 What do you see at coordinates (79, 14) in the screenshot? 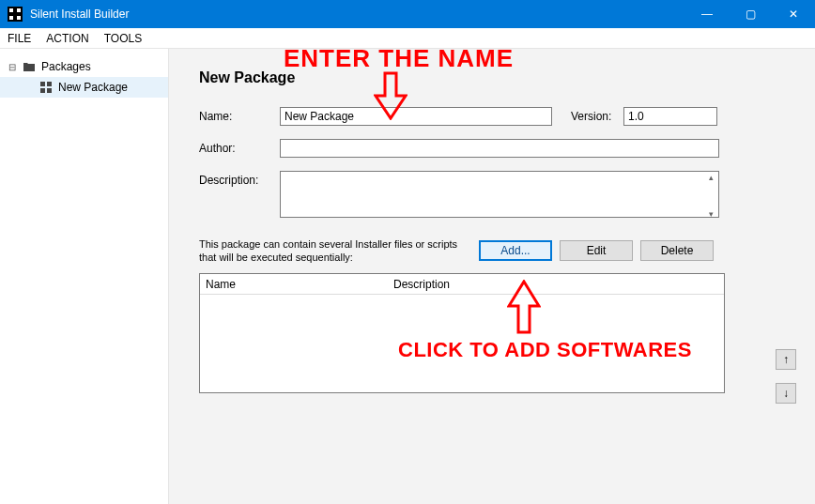
I see `window-title: Silent Install Builder` at bounding box center [79, 14].